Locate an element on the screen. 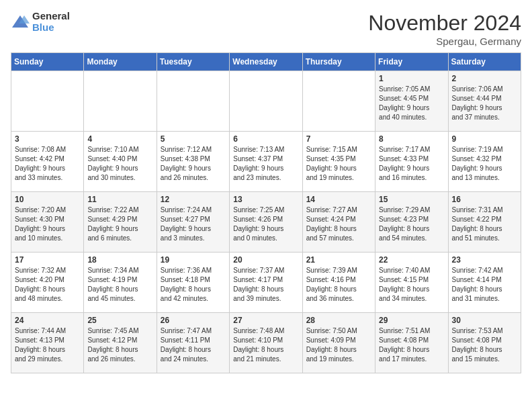 Image resolution: width=532 pixels, height=411 pixels. day-info: Sunrise: 7:24 AM Sunset: 4:27 PM Dayligh… is located at coordinates (193, 224).